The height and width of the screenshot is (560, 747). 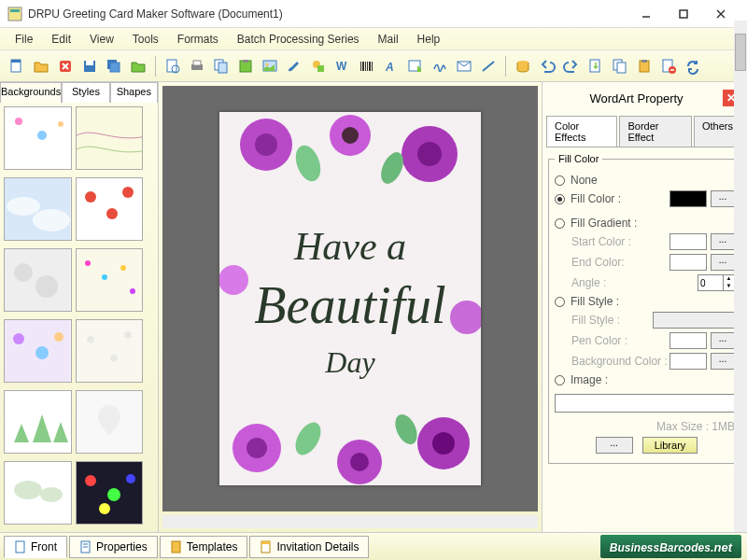 What do you see at coordinates (696, 427) in the screenshot?
I see `max-size-label: Max Size : 1MB` at bounding box center [696, 427].